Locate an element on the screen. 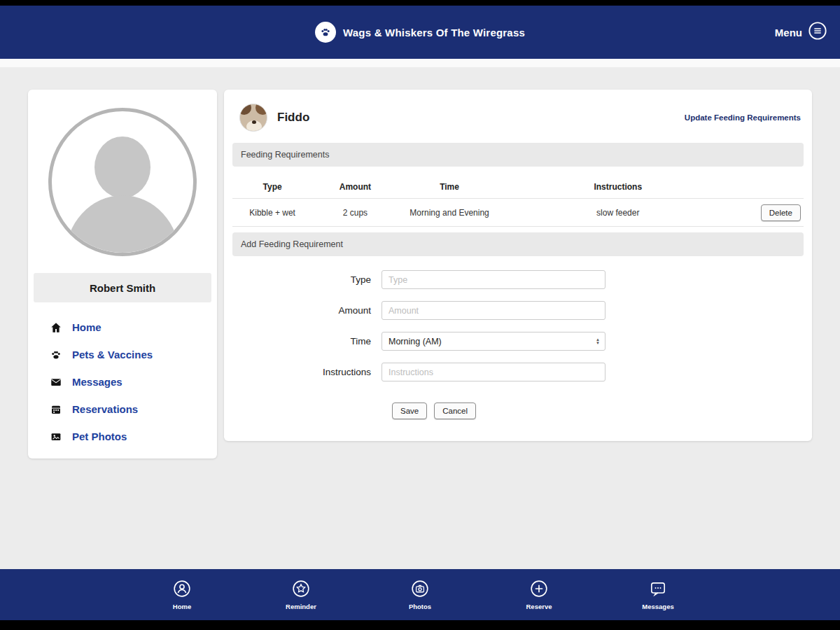 Image resolution: width=840 pixels, height=630 pixels. instructions-input is located at coordinates (493, 372).